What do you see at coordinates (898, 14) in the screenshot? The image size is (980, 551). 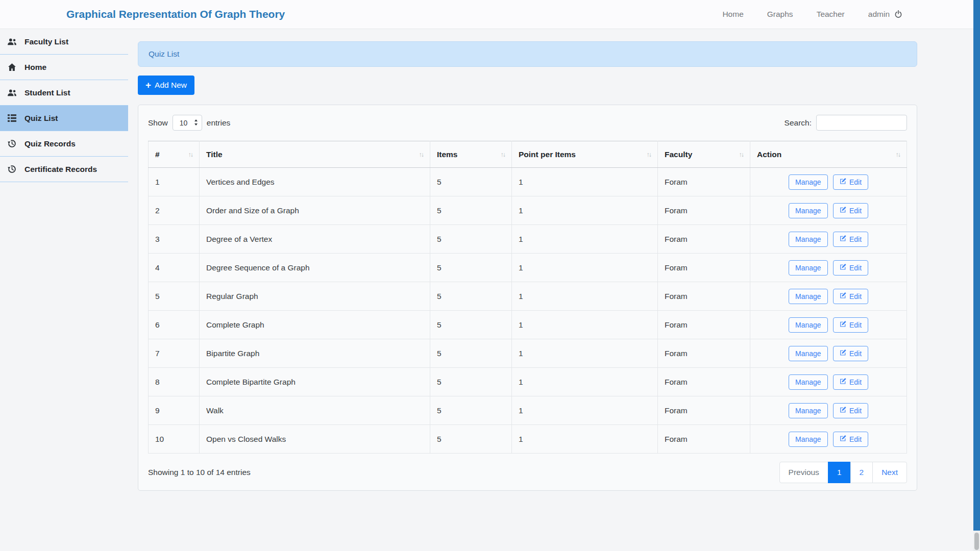 I see `power-icon` at bounding box center [898, 14].